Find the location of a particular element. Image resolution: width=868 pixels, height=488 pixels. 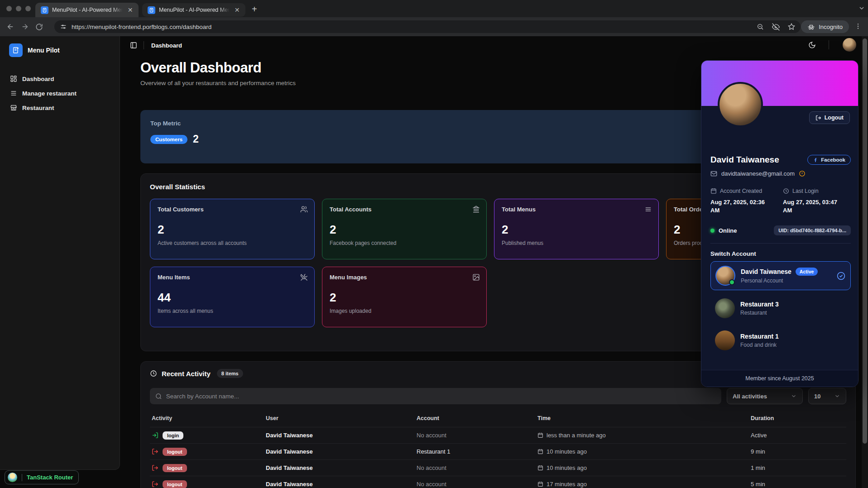

profile-avatar-image is located at coordinates (740, 105).